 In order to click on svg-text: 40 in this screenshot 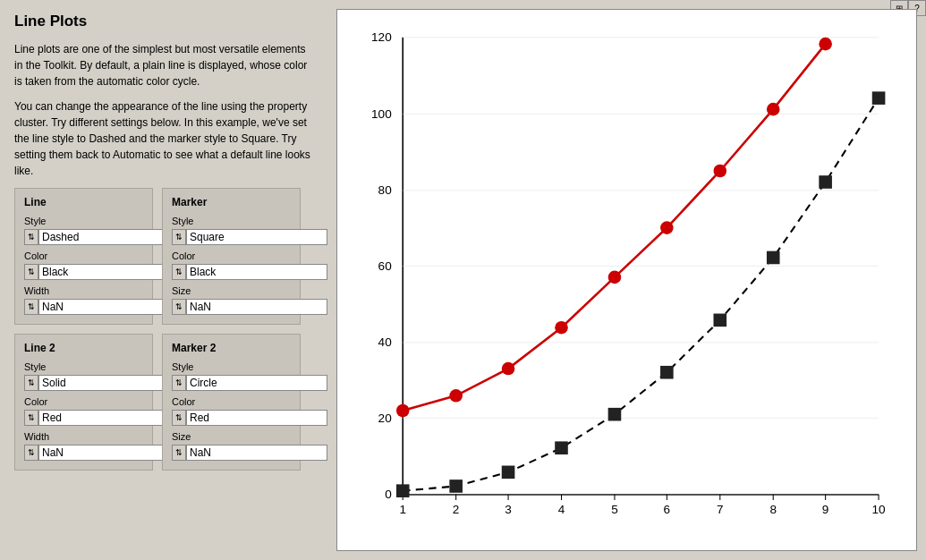, I will do `click(385, 342)`.